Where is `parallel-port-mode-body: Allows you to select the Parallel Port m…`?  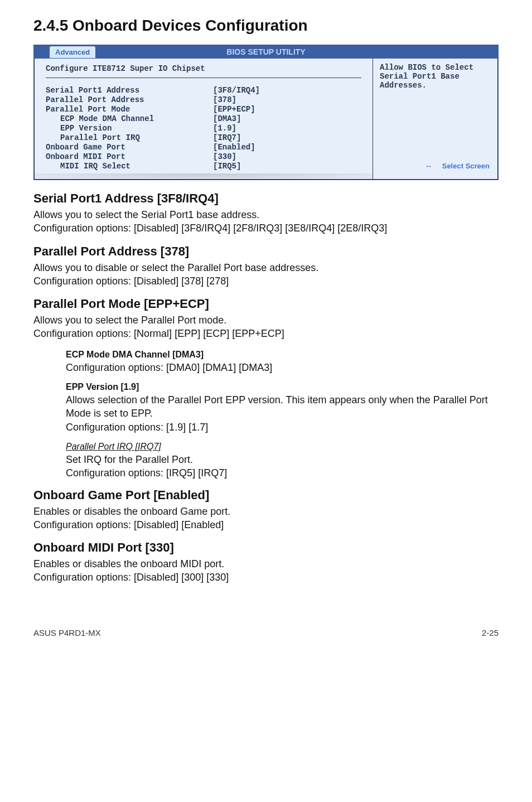
parallel-port-mode-body: Allows you to select the Parallel Port m… is located at coordinates (266, 327).